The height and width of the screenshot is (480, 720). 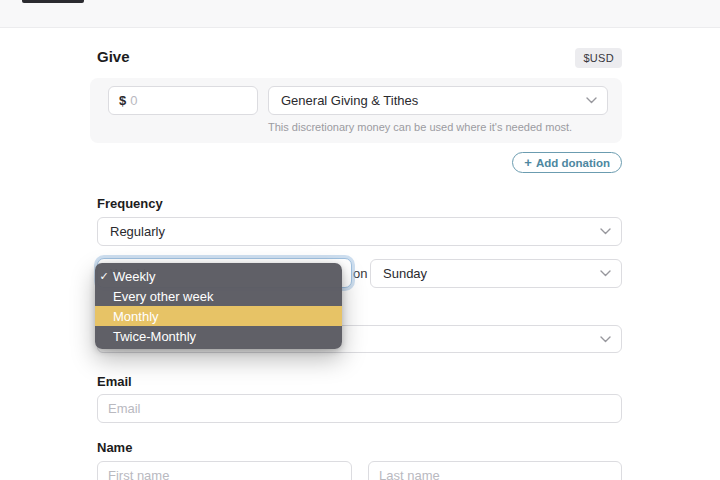 I want to click on menu-item-label: Weekly, so click(x=134, y=276).